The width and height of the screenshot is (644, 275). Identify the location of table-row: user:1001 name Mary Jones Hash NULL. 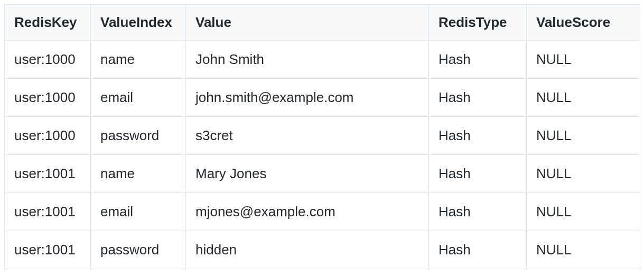
(322, 174).